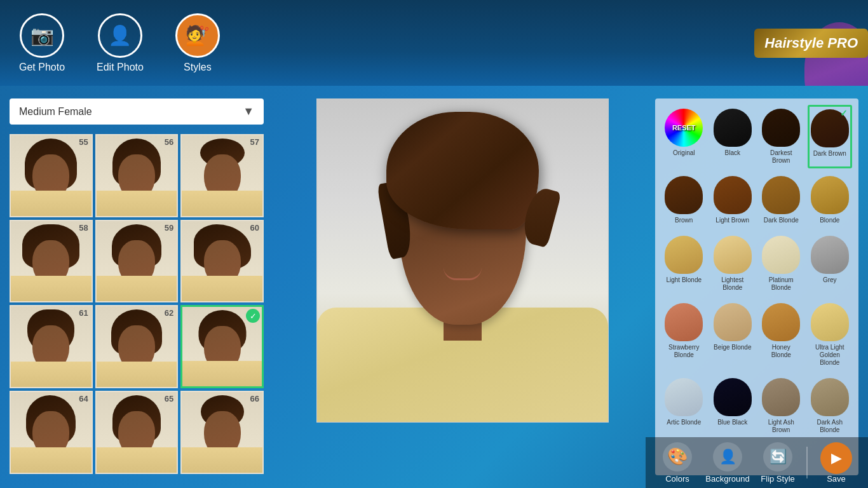 Image resolution: width=868 pixels, height=488 pixels. Describe the element at coordinates (120, 67) in the screenshot. I see `nav-edit-photo-label: Edit Photo` at that location.